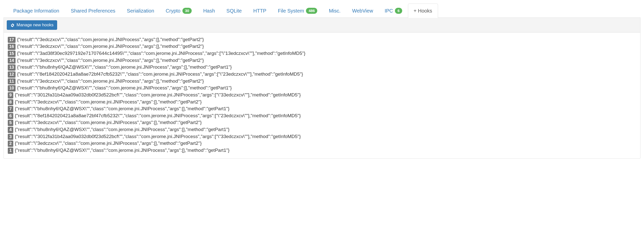 Image resolution: width=644 pixels, height=238 pixels. Describe the element at coordinates (322, 88) in the screenshot. I see `log-row: 10{"result":"\"bhu8nhy6!QAZ@WSX\"","clas…` at that location.